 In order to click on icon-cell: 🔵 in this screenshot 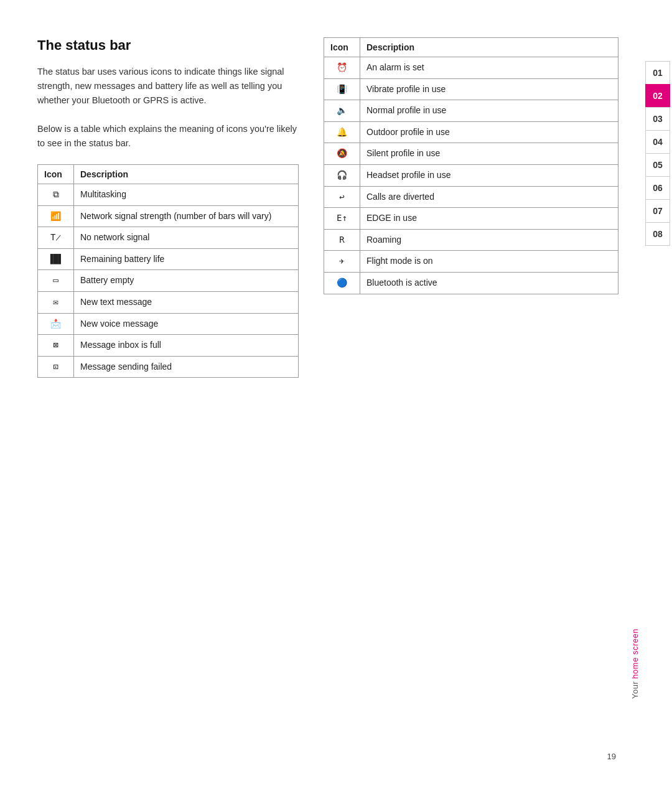, I will do `click(342, 283)`.